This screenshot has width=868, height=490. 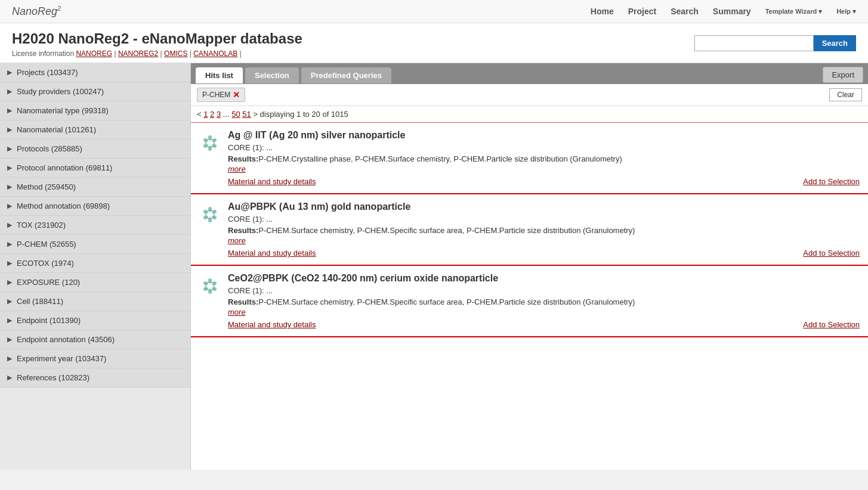 I want to click on result-more-1: more, so click(x=237, y=241).